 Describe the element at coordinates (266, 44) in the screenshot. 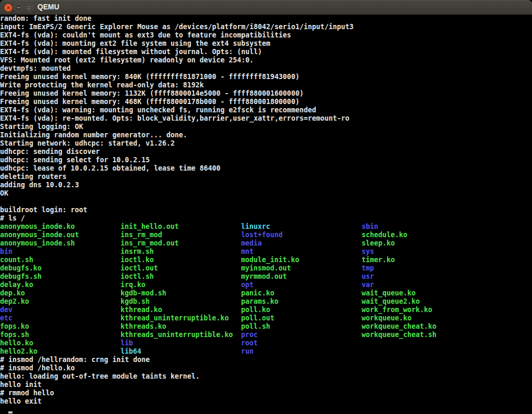

I see `console-line: EXT4-fs (vda): mounting ext2 file system…` at that location.